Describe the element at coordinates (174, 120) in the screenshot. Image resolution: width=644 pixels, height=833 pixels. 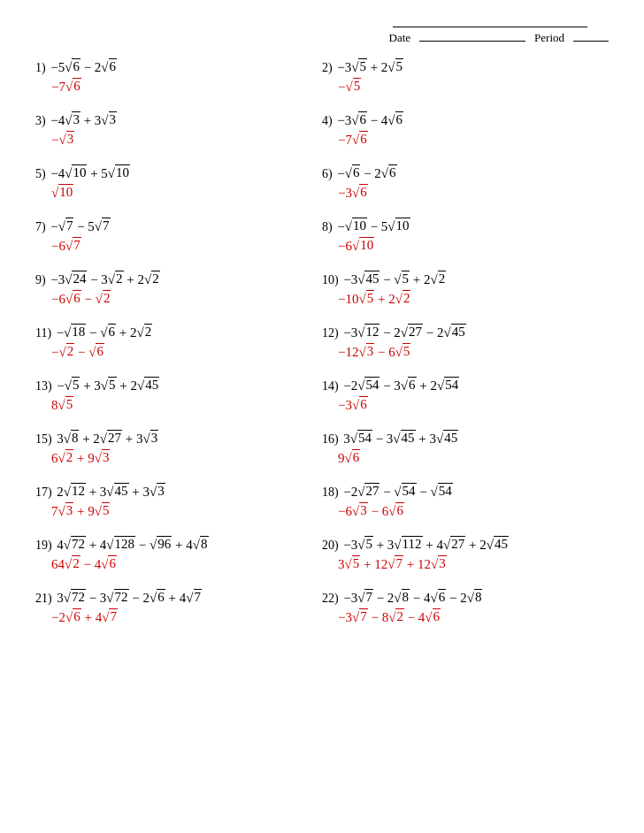
I see `problem-row-3: 3) −4√3 + 3√3` at that location.